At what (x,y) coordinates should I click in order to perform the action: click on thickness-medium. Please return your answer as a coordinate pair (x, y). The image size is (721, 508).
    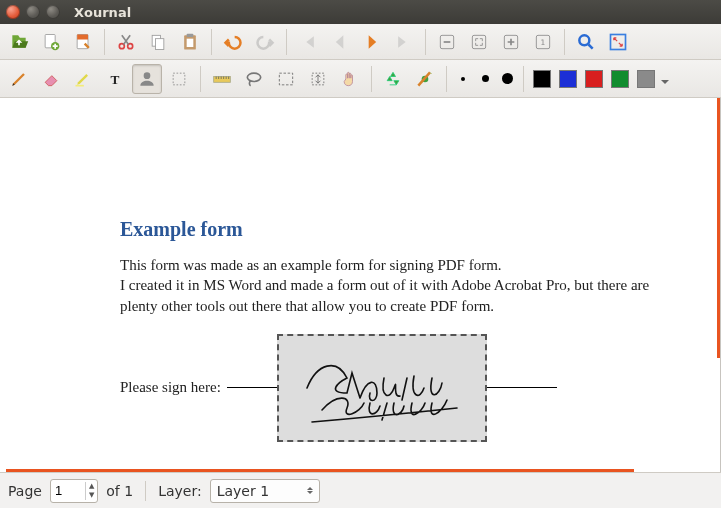
    Looking at the image, I should click on (485, 79).